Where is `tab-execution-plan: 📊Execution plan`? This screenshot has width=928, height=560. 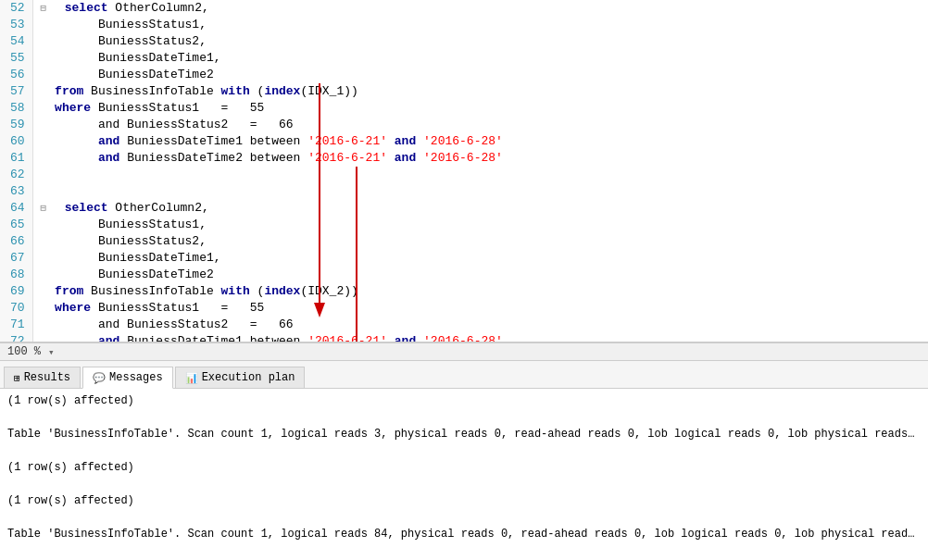
tab-execution-plan: 📊Execution plan is located at coordinates (241, 378).